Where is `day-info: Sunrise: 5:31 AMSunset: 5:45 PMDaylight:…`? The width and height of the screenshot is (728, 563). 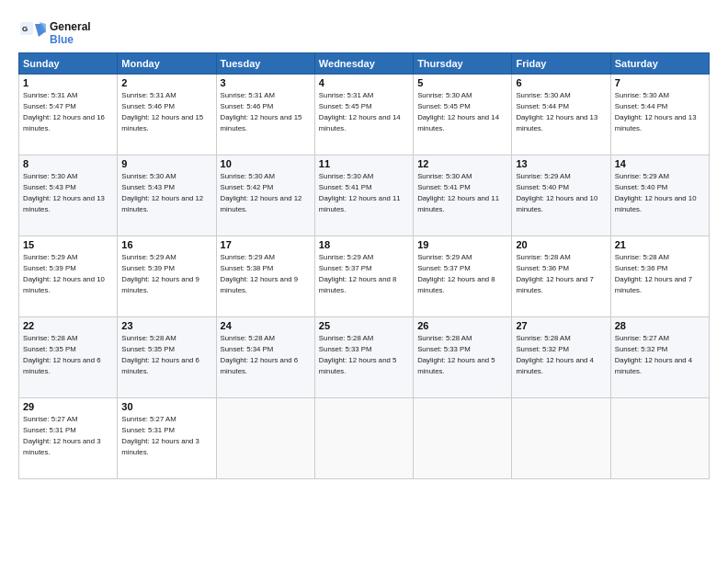
day-info: Sunrise: 5:31 AMSunset: 5:45 PMDaylight:… is located at coordinates (360, 112).